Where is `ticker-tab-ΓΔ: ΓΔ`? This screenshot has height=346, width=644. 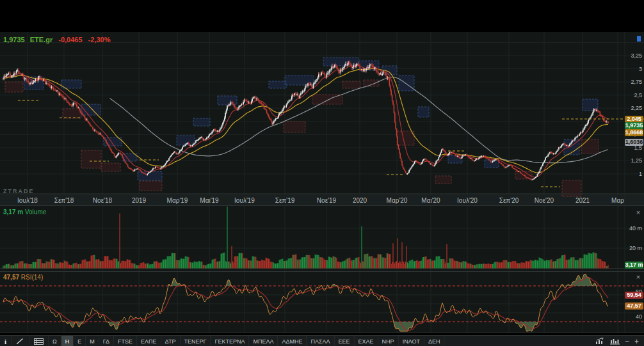
ticker-tab-ΓΔ: ΓΔ is located at coordinates (106, 341).